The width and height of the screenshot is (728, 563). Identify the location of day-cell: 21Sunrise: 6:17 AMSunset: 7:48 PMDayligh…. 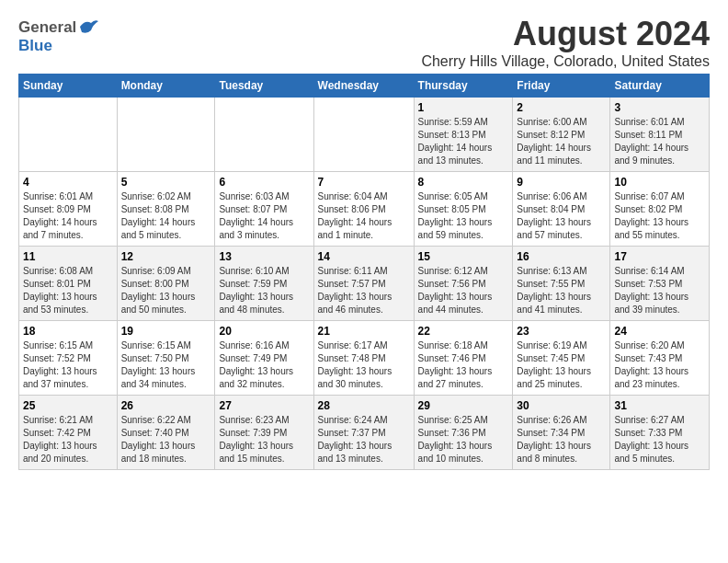
(364, 359).